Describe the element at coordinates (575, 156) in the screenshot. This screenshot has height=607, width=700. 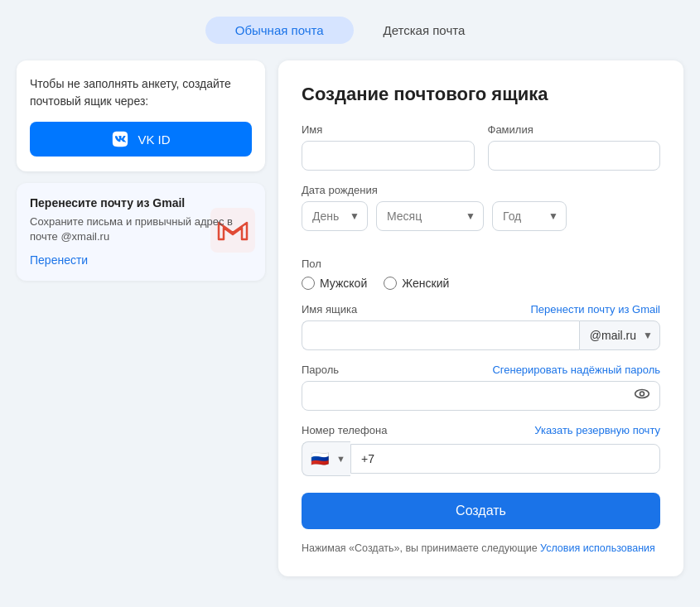
I see `surname-input` at that location.